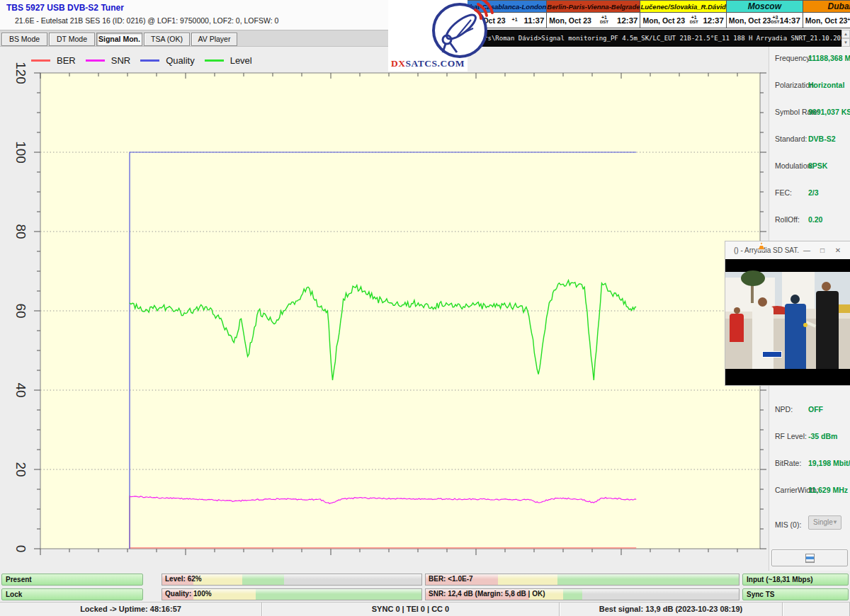  I want to click on clock-time-row: Mon, Oct 23+414:37, so click(827, 20).